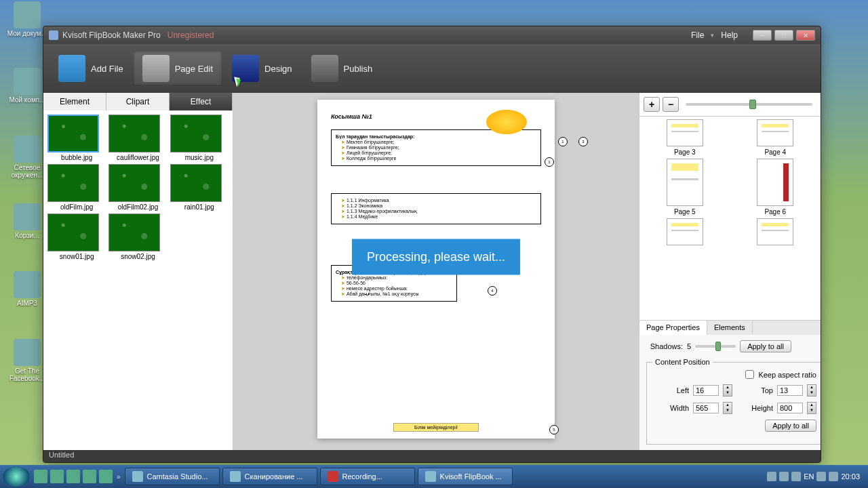  What do you see at coordinates (806, 35) in the screenshot?
I see `close-button: ✕` at bounding box center [806, 35].